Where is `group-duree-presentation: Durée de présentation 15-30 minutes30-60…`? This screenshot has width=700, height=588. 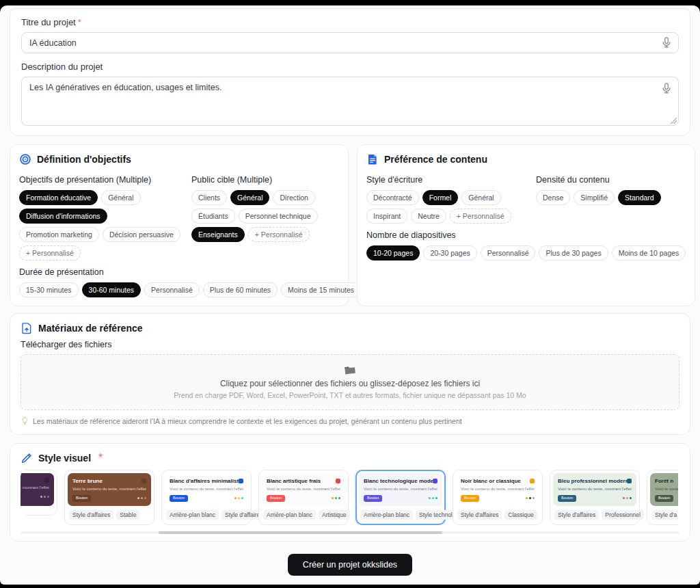
group-duree-presentation: Durée de présentation 15-30 minutes30-60… is located at coordinates (179, 282).